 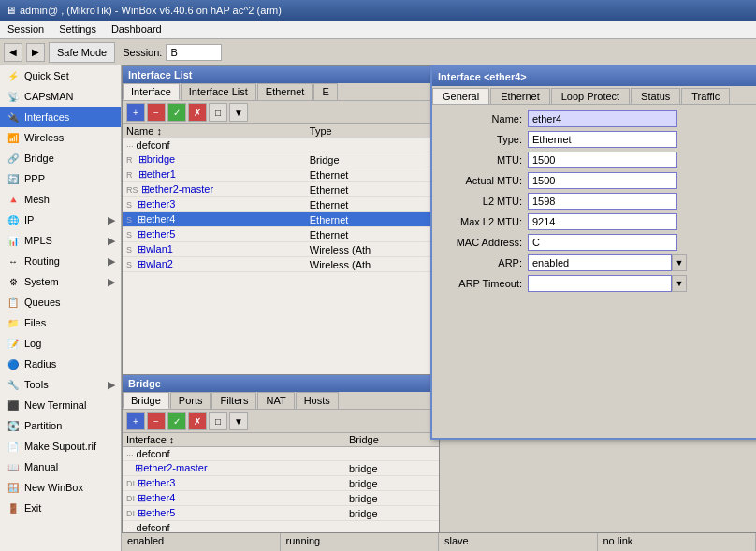 I want to click on arp-dropdown-arrow: ▼, so click(x=679, y=263).